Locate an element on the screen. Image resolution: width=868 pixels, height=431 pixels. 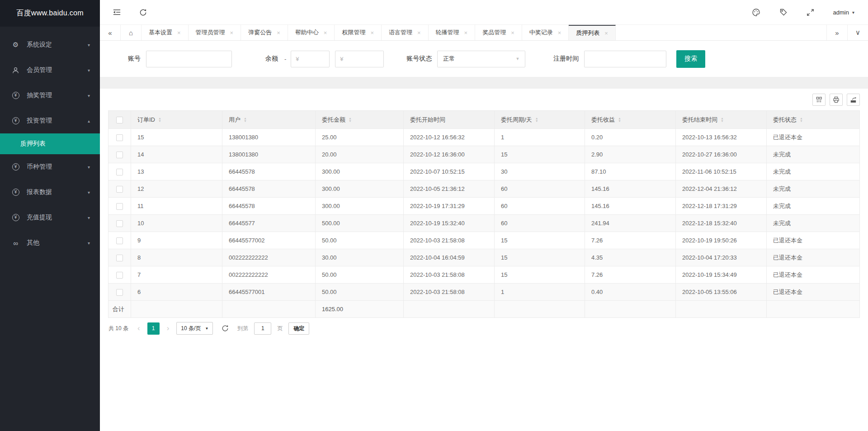
theme-palette-icon is located at coordinates (756, 13).